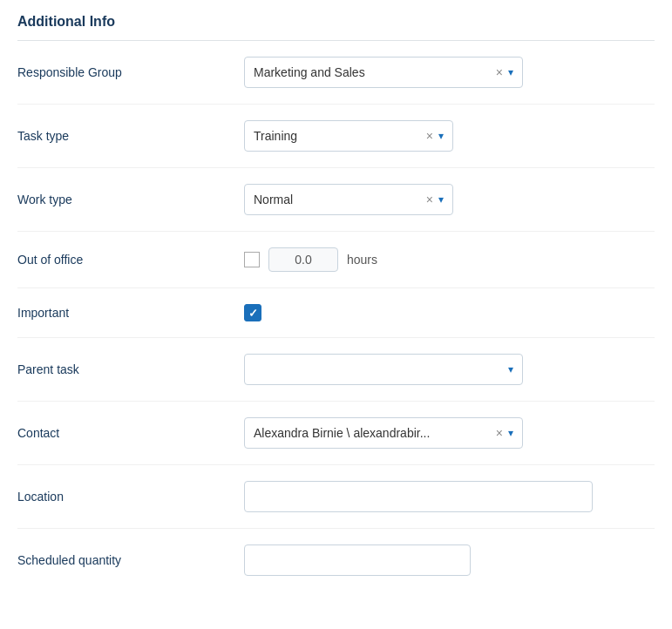 The image size is (672, 629). I want to click on contact-row: Contact Alexandra Birnie \ alexandrabir.…, so click(336, 434).